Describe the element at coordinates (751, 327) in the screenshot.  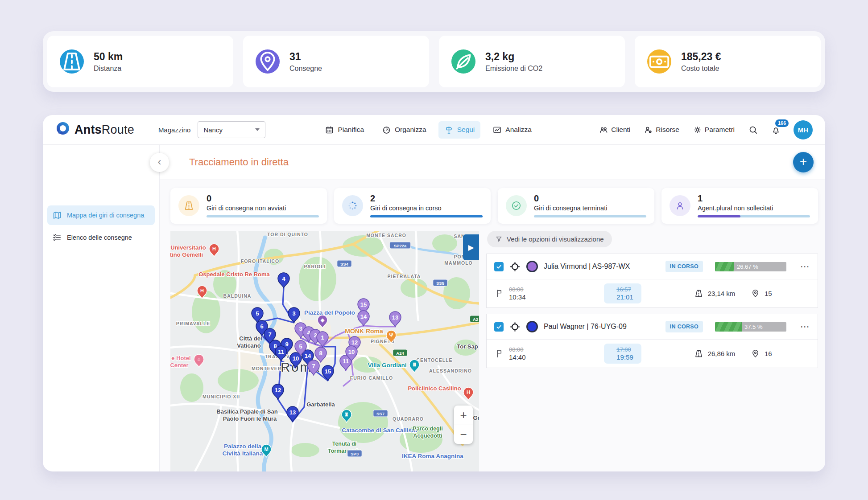
I see `progress-bar: 37.5 %` at that location.